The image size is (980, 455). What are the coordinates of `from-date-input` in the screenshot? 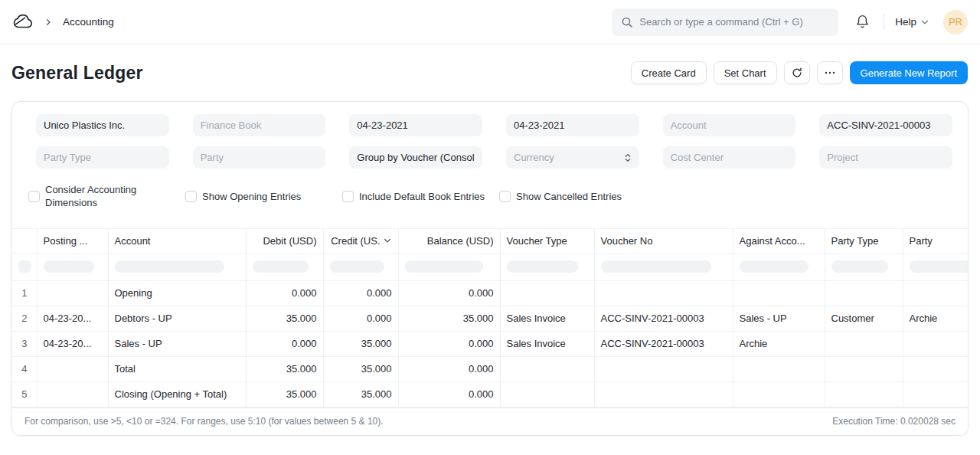 It's located at (416, 126).